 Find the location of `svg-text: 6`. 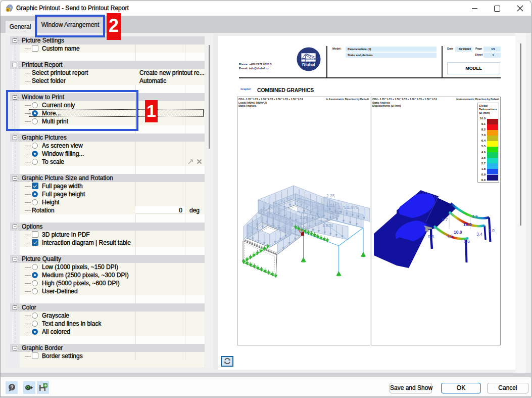

svg-text: 6 is located at coordinates (8, 10).